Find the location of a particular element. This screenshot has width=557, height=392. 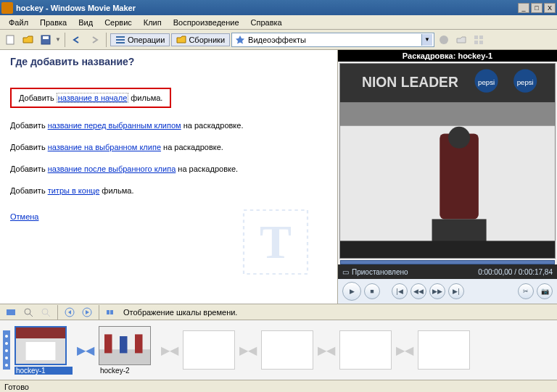

menu-file: Файл is located at coordinates (19, 22).